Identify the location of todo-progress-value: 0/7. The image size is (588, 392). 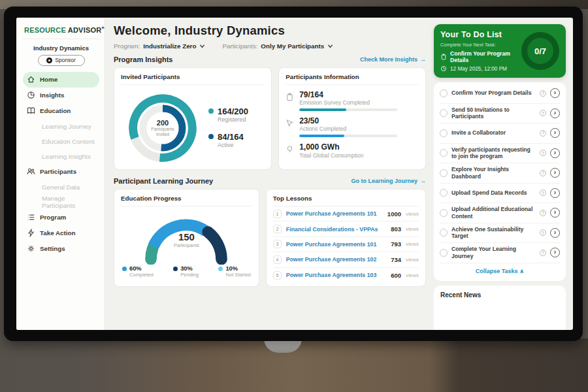
(540, 51).